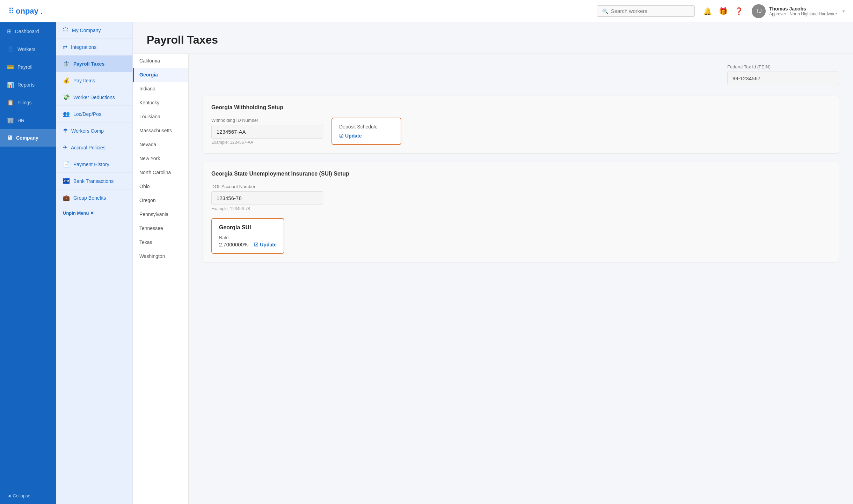 The image size is (853, 504). I want to click on withholding-section-title: Georgia Withholding Setup, so click(521, 108).